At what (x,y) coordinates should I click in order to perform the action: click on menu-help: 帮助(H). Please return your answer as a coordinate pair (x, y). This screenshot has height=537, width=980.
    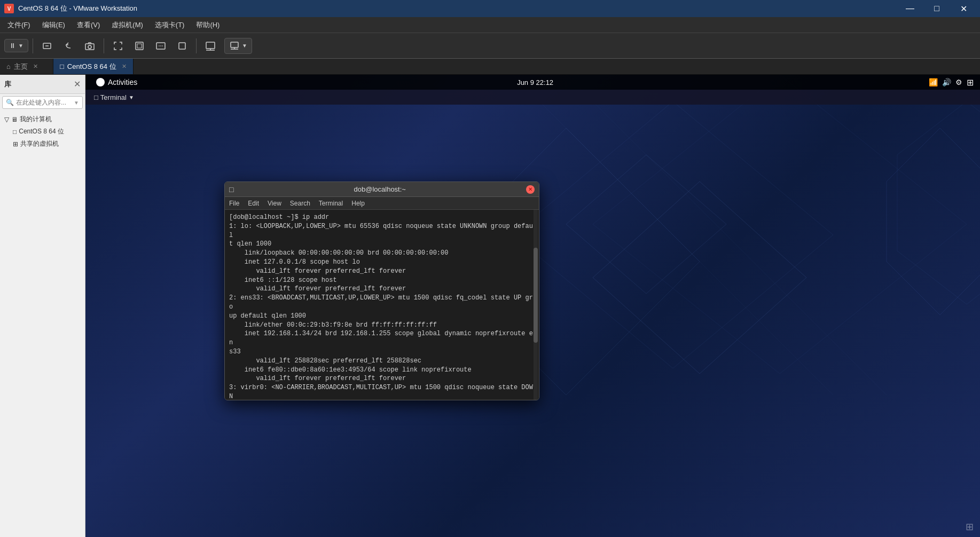
    Looking at the image, I should click on (208, 25).